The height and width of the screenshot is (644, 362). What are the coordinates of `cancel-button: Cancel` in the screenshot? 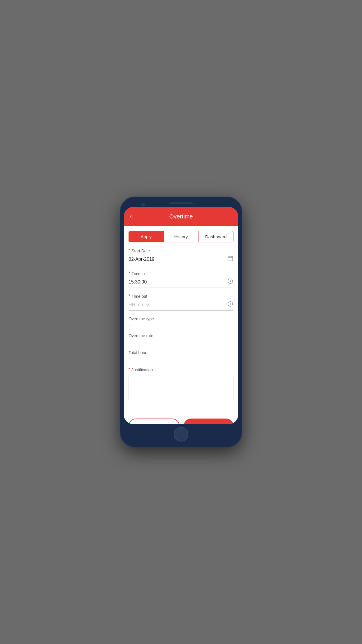 It's located at (154, 421).